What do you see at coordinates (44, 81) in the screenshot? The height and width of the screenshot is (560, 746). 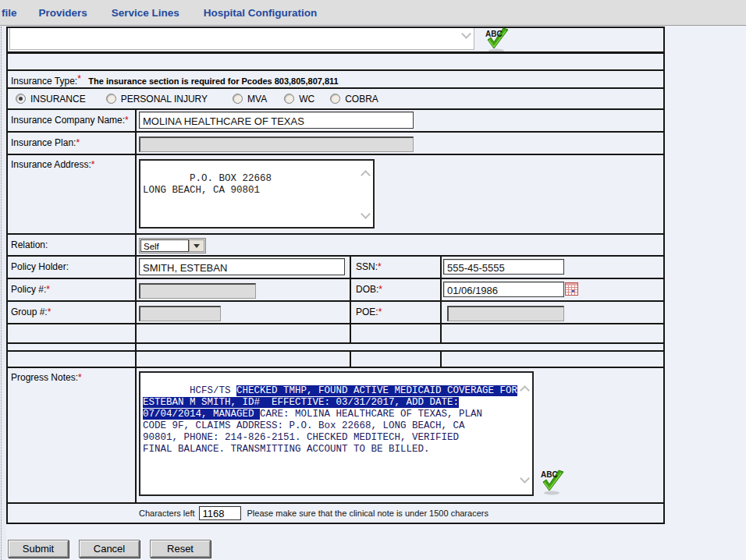 I see `insurance-type-label: Insurance Type:` at bounding box center [44, 81].